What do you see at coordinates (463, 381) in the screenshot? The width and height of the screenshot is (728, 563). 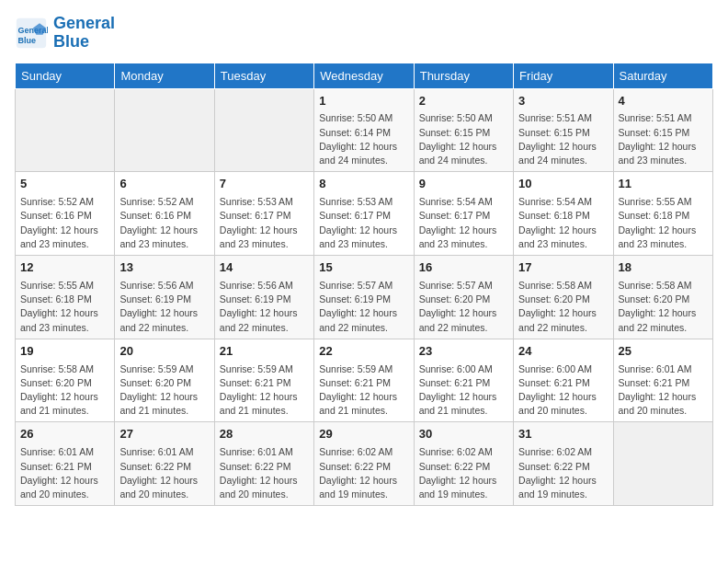 I see `calendar-cell: 23Sunrise: 6:00 AM Sunset: 6:21 PM Dayli…` at bounding box center [463, 381].